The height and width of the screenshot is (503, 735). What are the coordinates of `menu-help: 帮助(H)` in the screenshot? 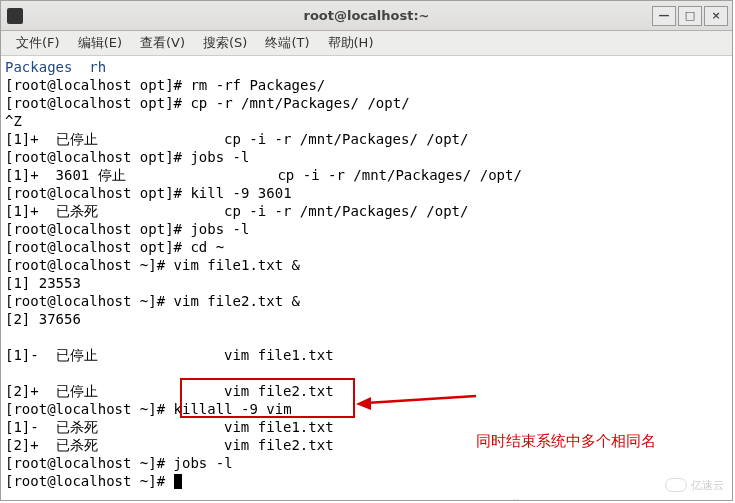 It's located at (351, 43).